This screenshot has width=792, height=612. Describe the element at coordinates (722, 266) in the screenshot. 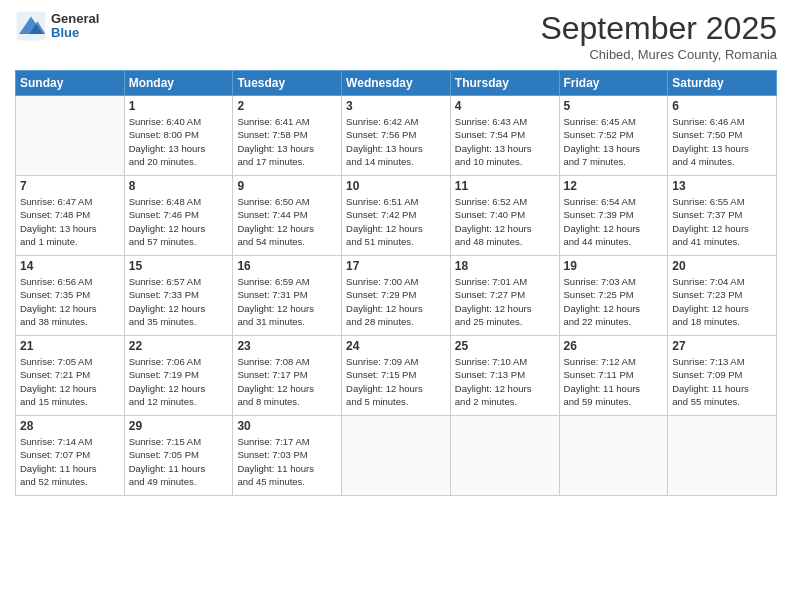

I see `day-number: 20` at that location.